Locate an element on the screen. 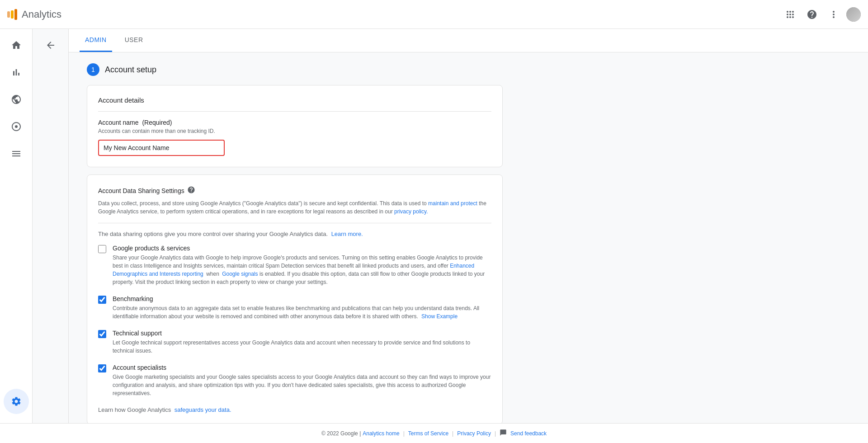 Image resolution: width=868 pixels, height=443 pixels. checkbox-content-benchmarking: Benchmarking Contribute anonymous data t… is located at coordinates (302, 308).